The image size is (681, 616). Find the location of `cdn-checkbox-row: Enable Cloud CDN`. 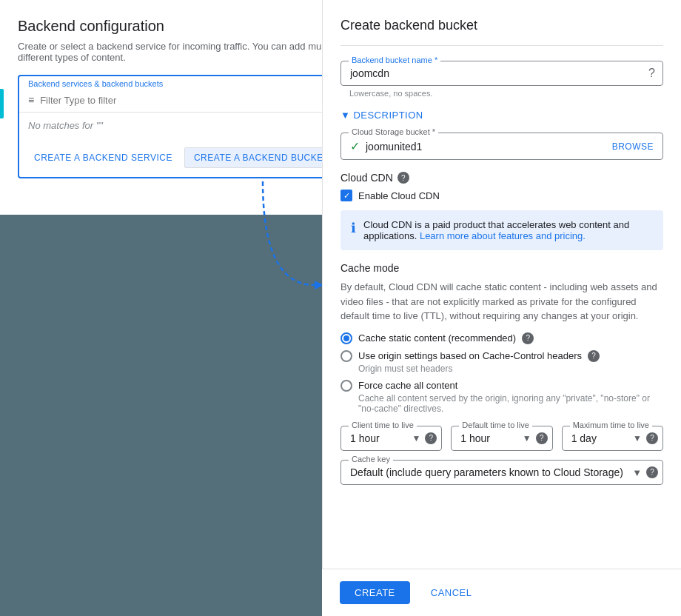

cdn-checkbox-row: Enable Cloud CDN is located at coordinates (502, 195).